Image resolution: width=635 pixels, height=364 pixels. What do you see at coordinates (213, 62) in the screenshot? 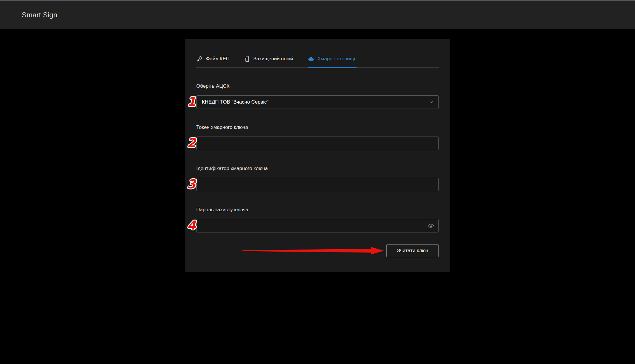
I see `tab-file-kep: Файл КЕП` at bounding box center [213, 62].